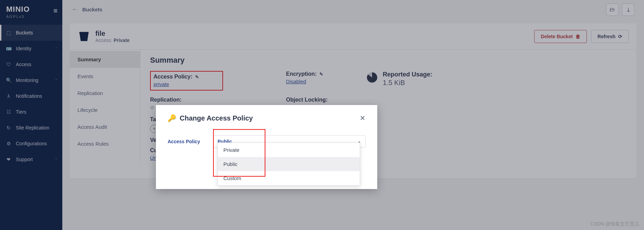 The height and width of the screenshot is (230, 644). What do you see at coordinates (363, 118) in the screenshot?
I see `close-icon: ✕` at bounding box center [363, 118].